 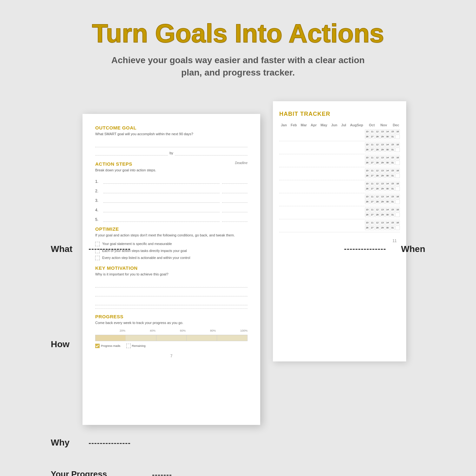 What do you see at coordinates (79, 473) in the screenshot?
I see `your-progress-label: Your Progress` at bounding box center [79, 473].